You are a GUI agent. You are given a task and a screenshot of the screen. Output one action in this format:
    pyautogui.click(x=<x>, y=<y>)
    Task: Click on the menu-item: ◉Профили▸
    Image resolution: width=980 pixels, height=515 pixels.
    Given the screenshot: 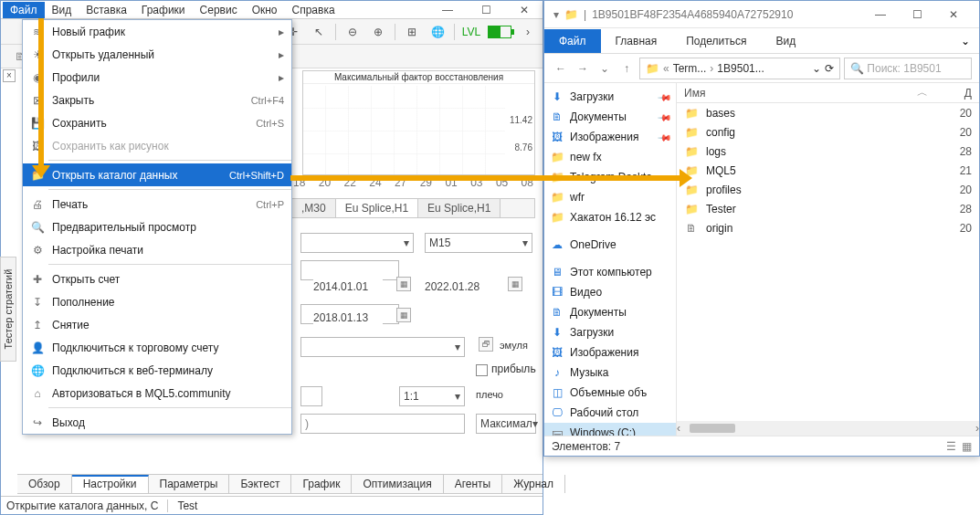 What is the action you would take?
    pyautogui.click(x=157, y=77)
    